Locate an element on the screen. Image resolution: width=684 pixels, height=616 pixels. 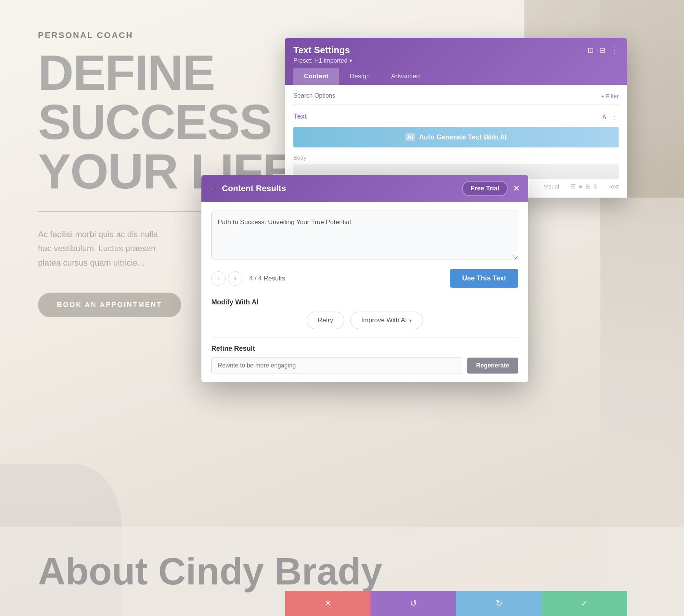
resize-handle: ⤡ is located at coordinates (514, 256).